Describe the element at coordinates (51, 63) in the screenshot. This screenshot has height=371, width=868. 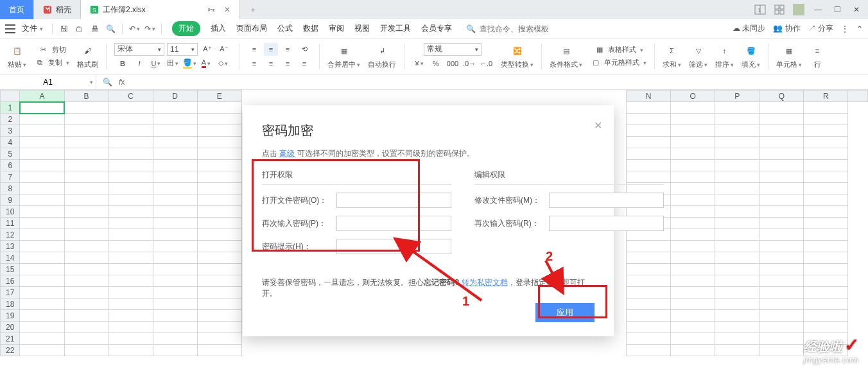
I see `copy-button: ⧉复制` at that location.